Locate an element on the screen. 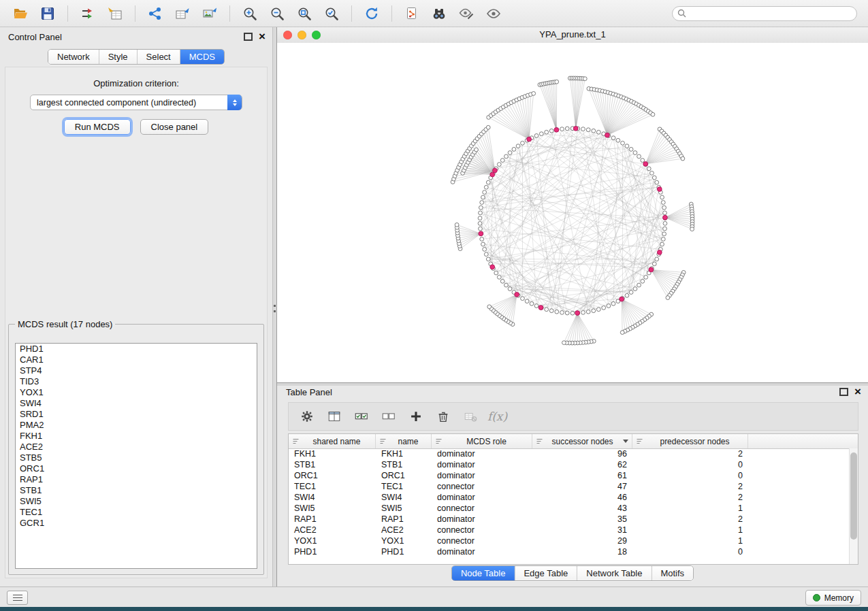  import-table-button is located at coordinates (115, 14).